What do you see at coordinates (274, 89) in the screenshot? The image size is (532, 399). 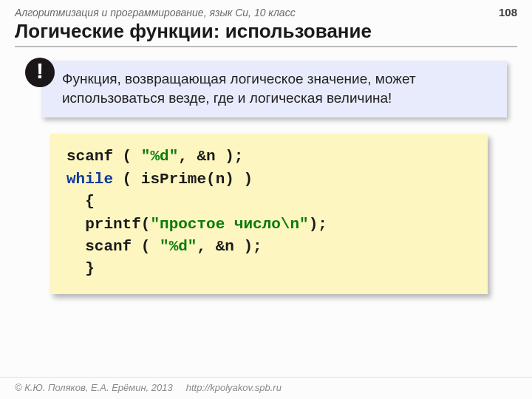 I see `note-text: Функция, возвращающая логическое значени…` at bounding box center [274, 89].